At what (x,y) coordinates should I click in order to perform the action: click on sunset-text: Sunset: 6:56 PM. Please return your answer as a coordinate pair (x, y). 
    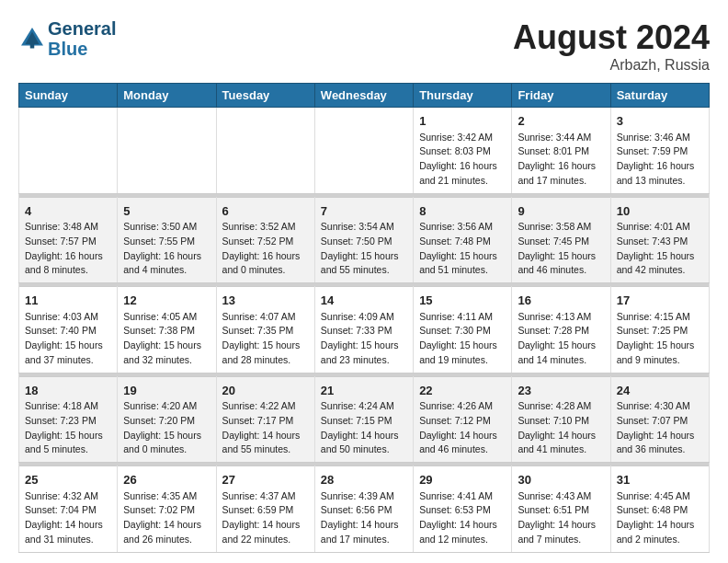
    Looking at the image, I should click on (364, 511).